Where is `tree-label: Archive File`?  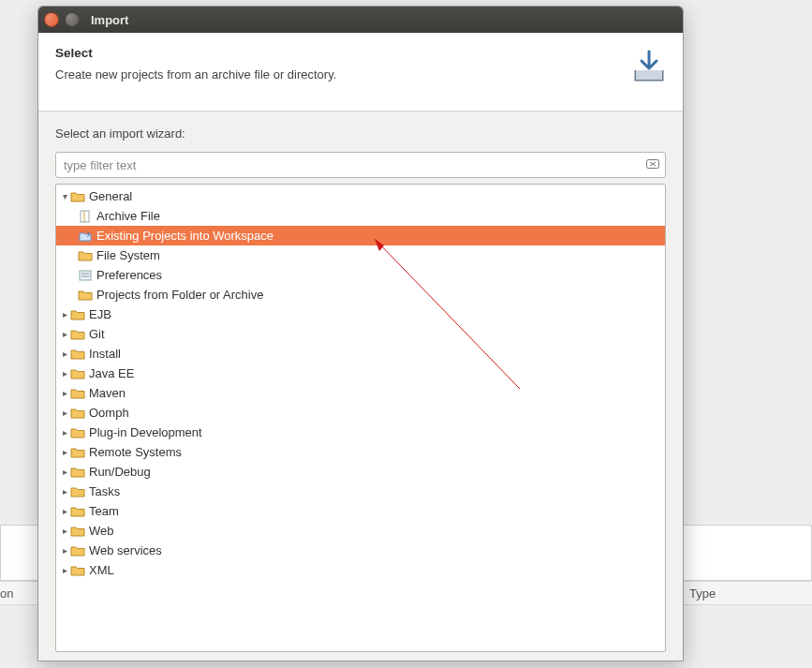 tree-label: Archive File is located at coordinates (127, 215).